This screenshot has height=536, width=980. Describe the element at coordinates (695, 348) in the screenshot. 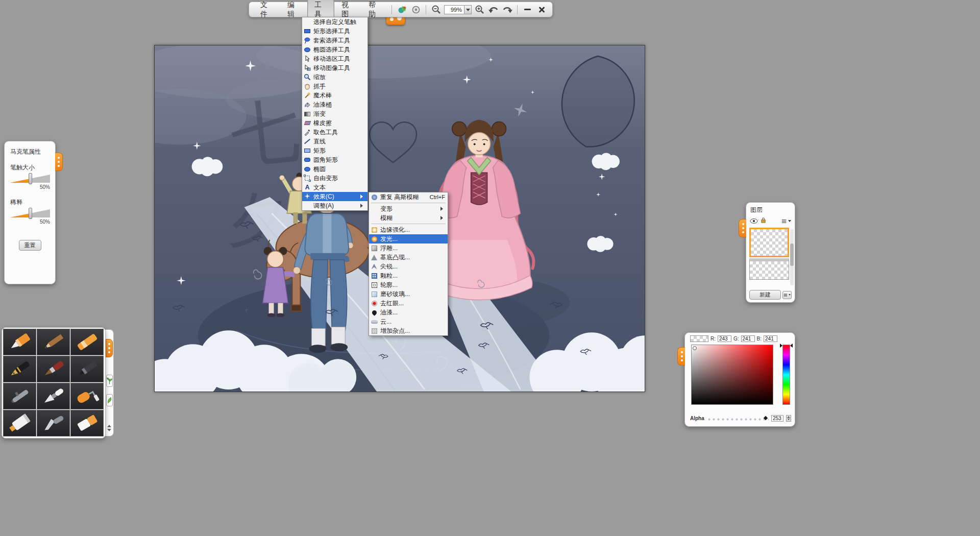

I see `color-marker` at that location.